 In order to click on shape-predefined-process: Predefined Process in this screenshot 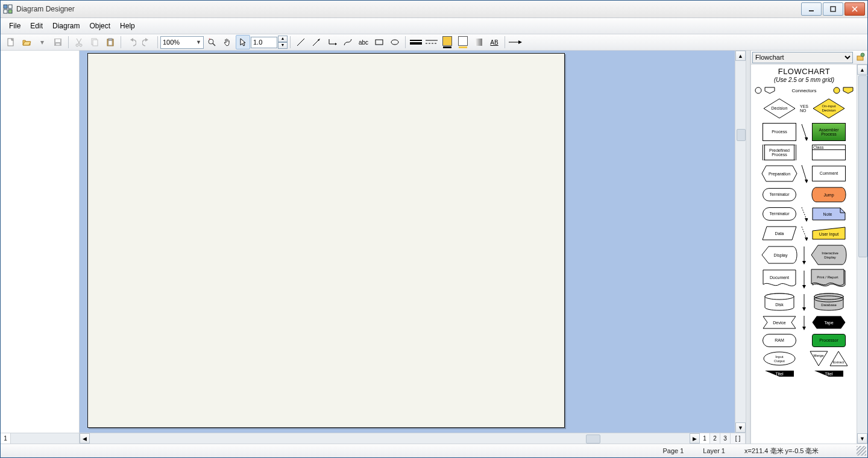, I will do `click(779, 152)`.